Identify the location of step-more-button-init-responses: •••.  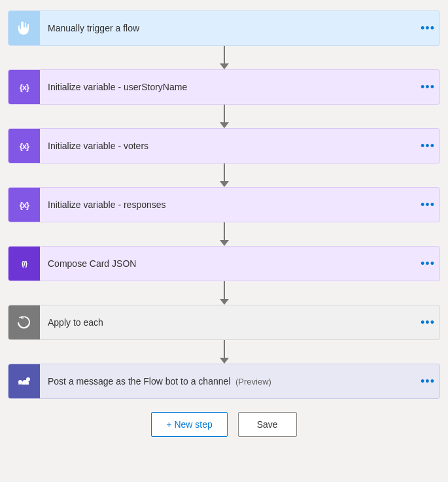
(428, 205).